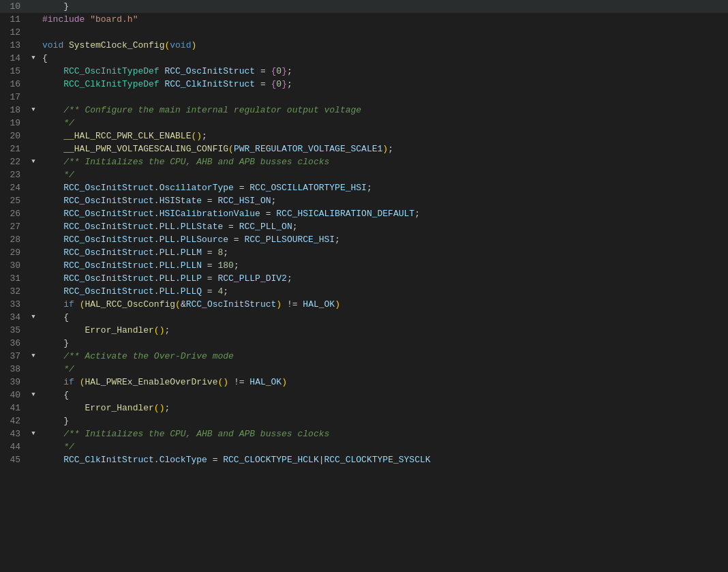 The image size is (728, 572). What do you see at coordinates (289, 240) in the screenshot?
I see `token-macro: RCC_PLLSOURCE_HSI` at bounding box center [289, 240].